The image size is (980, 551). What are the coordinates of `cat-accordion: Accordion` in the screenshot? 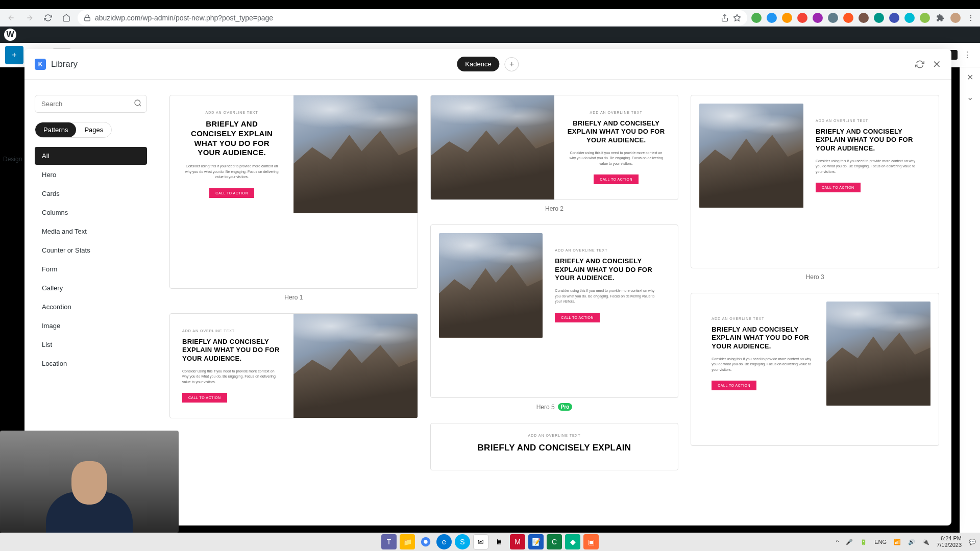 It's located at (91, 307).